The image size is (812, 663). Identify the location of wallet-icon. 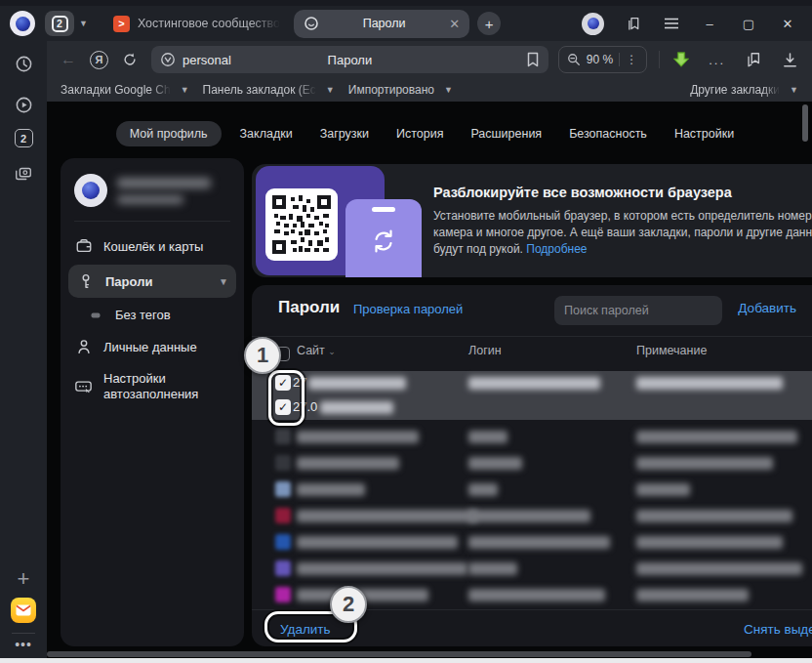
(84, 246).